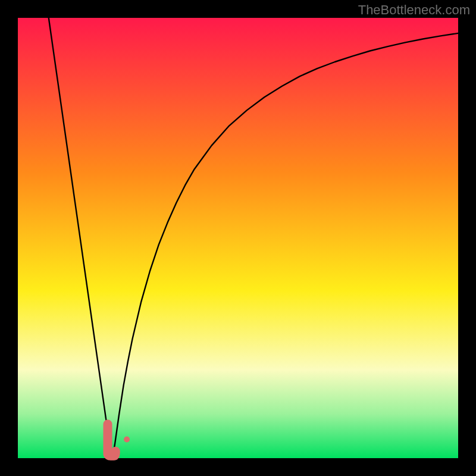 This screenshot has width=476, height=476. I want to click on attribution-text: TheBottleneck.com, so click(414, 10).